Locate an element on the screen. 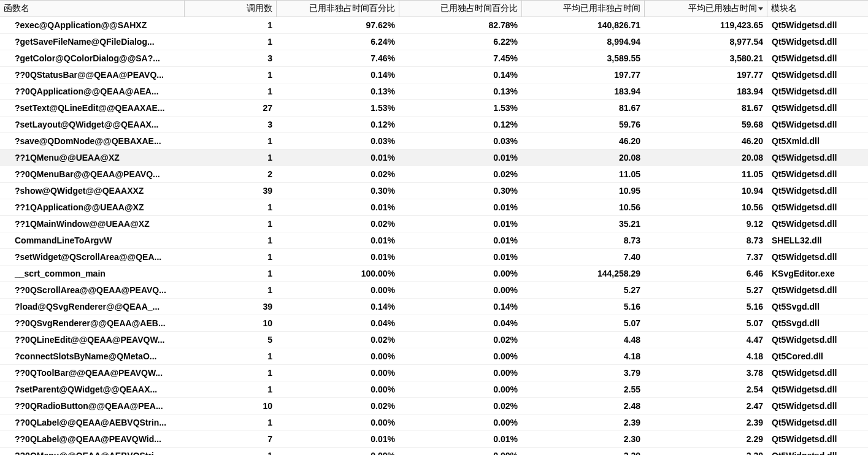  cell-inclusive-pct: 0.04% is located at coordinates (337, 324).